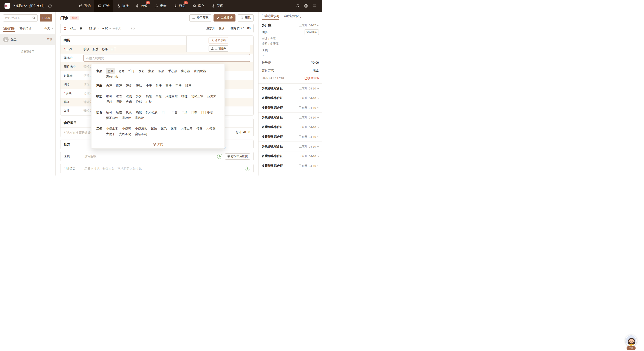 The height and width of the screenshot is (351, 644). What do you see at coordinates (212, 96) in the screenshot?
I see `symptom-option: 压力大` at bounding box center [212, 96].